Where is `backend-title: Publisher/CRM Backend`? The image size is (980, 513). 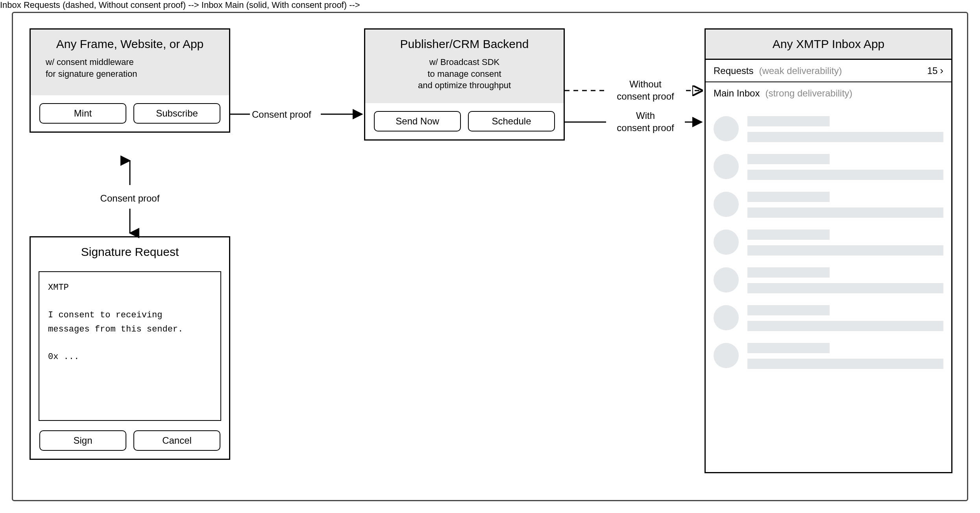
backend-title: Publisher/CRM Backend is located at coordinates (464, 44).